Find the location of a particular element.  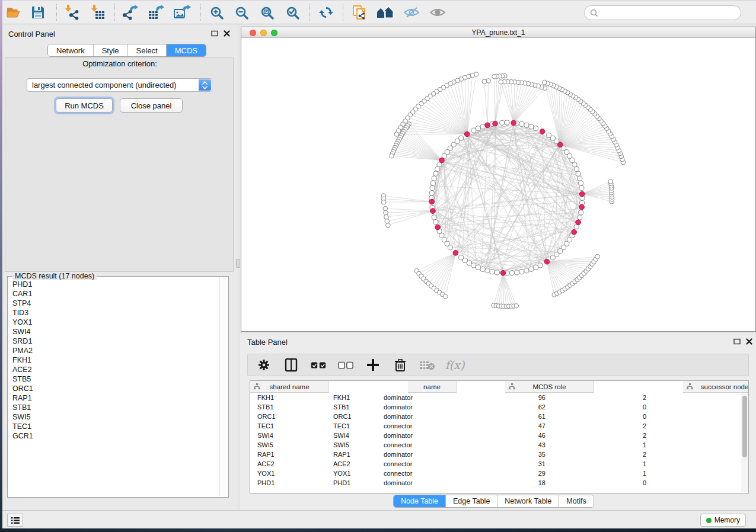

mcds-result-item: SWI5 is located at coordinates (116, 417).